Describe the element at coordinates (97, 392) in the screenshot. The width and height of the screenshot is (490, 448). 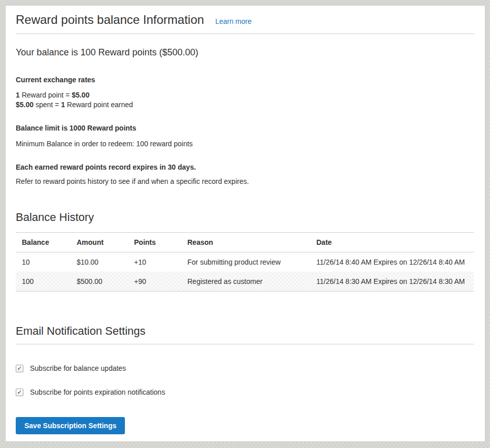
I see `points-expiration-label: Subscribe for points expiration notifica…` at that location.